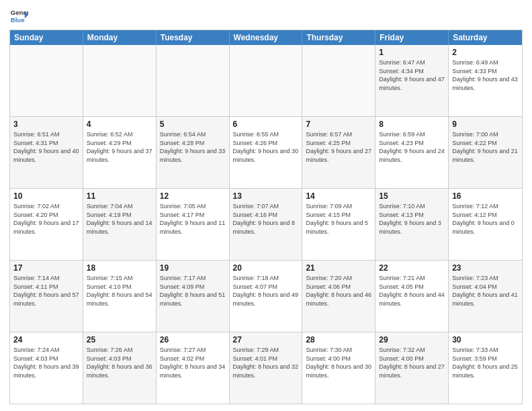 The width and height of the screenshot is (532, 411). I want to click on day-cell-28: 28Sunrise: 7:30 AM Sunset: 4:00 PM Dayli…, so click(339, 368).